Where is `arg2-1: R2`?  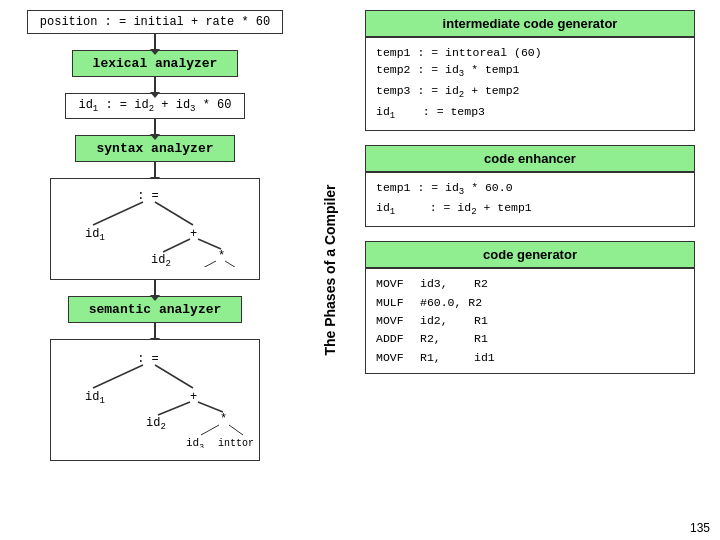 arg2-1: R2 is located at coordinates (489, 284).